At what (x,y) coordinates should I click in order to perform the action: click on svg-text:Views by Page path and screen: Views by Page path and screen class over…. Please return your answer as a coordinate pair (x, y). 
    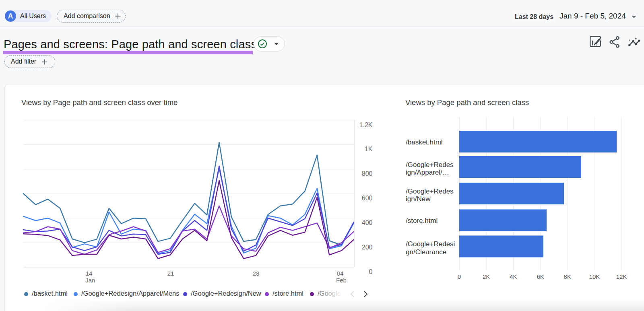
    Looking at the image, I should click on (99, 102).